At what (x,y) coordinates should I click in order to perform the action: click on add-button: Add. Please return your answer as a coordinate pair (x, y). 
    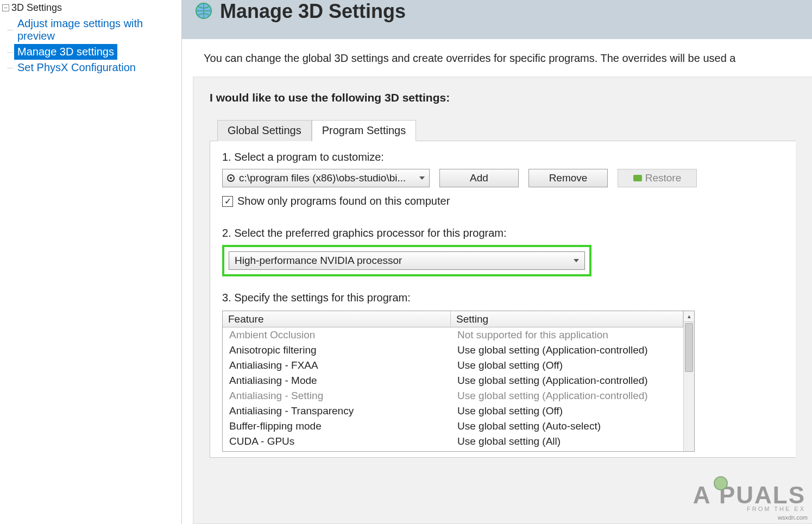
    Looking at the image, I should click on (479, 178).